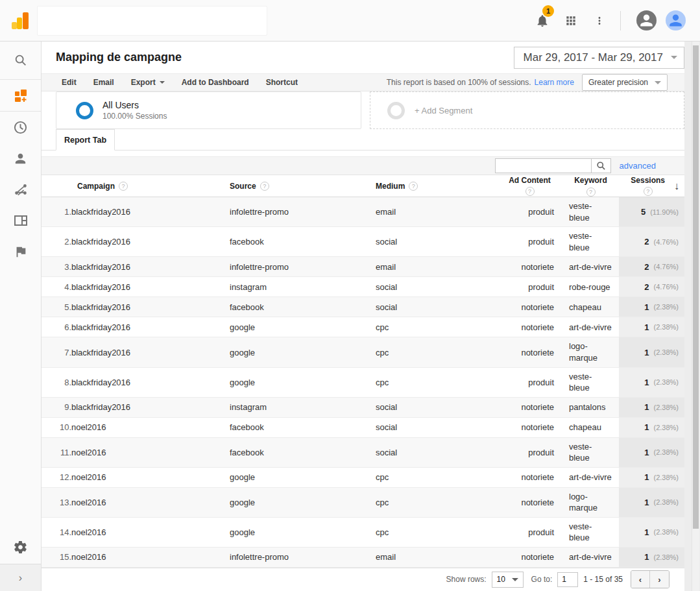 Image resolution: width=700 pixels, height=591 pixels. I want to click on sort-descending-icon: ↓, so click(677, 186).